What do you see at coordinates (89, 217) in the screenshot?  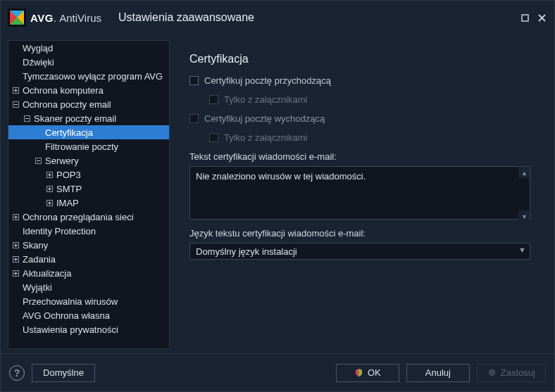 I see `tree-item: Ochrona przeglądania sieci` at bounding box center [89, 217].